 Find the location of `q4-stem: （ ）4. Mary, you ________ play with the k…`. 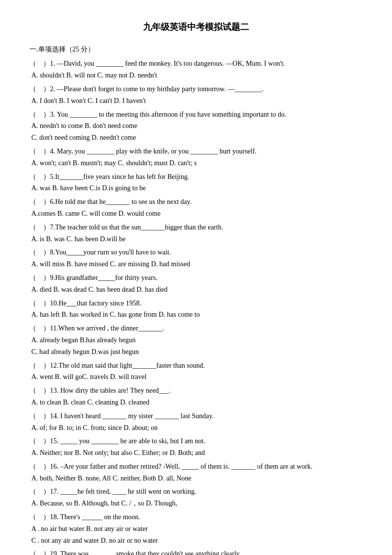

q4-stem: （ ）4. Mary, you ________ play with the k… is located at coordinates (196, 151).